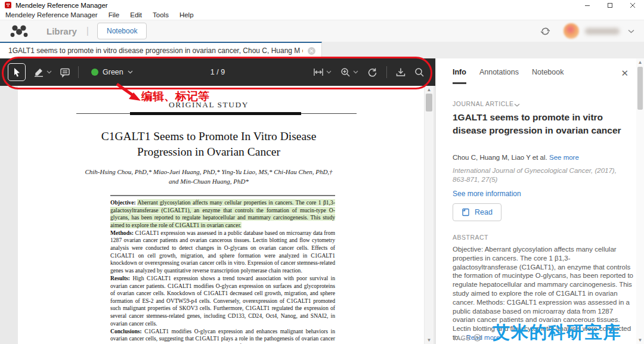  Describe the element at coordinates (487, 194) in the screenshot. I see `see-more-information-link: See more information` at that location.